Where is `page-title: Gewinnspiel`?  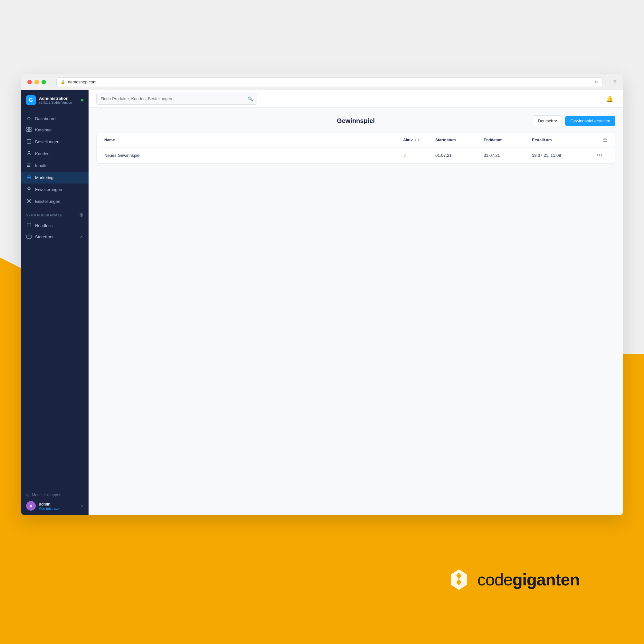 page-title: Gewinnspiel is located at coordinates (356, 121).